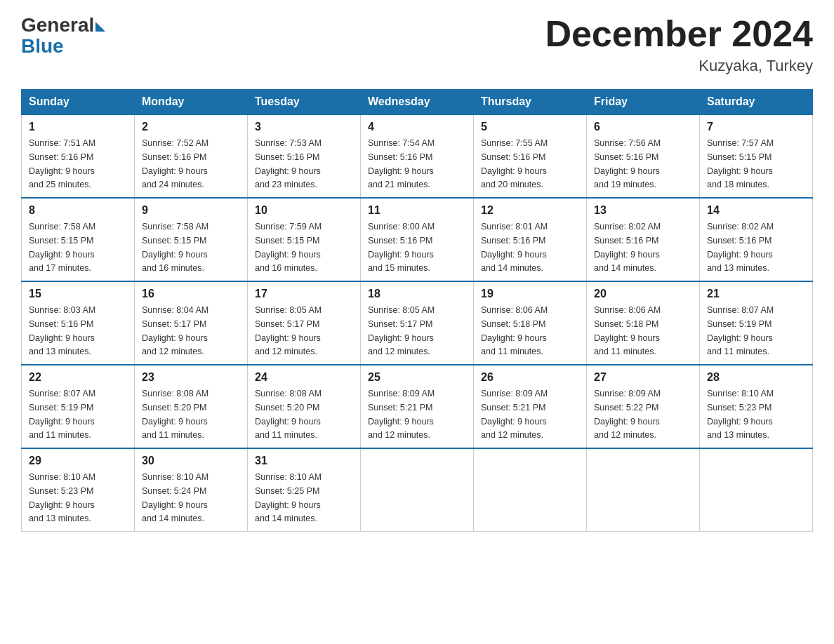 This screenshot has height=644, width=834. I want to click on page-header: General Blue December 2024 Kuzyaka, Turk…, so click(417, 45).